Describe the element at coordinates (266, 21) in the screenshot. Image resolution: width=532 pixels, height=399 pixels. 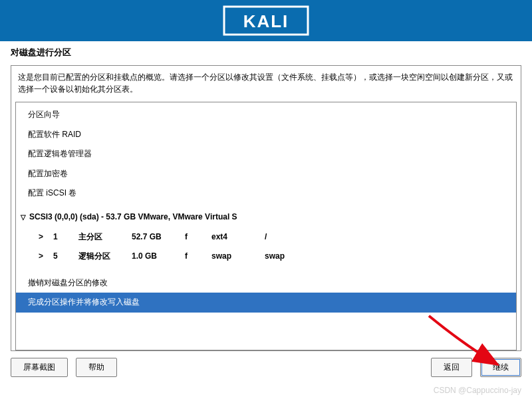
I see `svg-text: KALI` at that location.